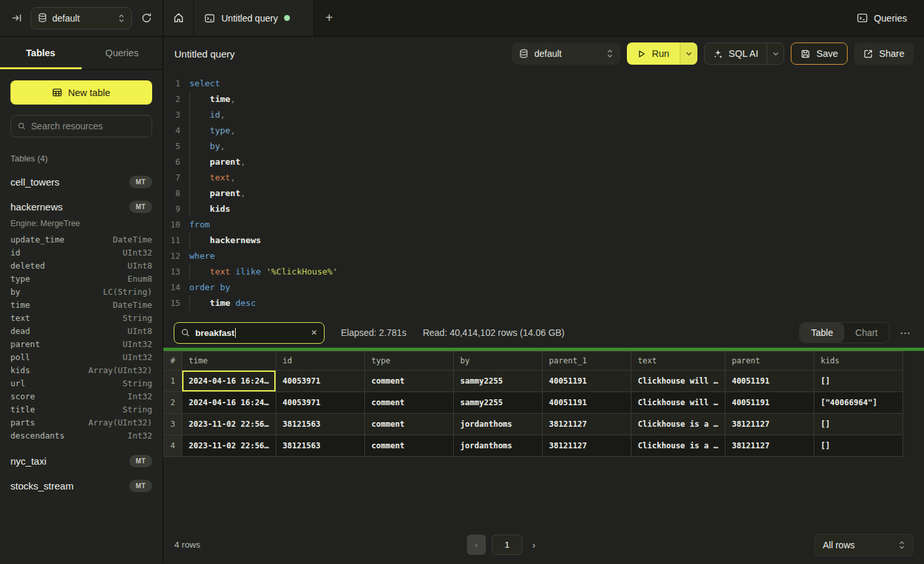  What do you see at coordinates (22, 126) in the screenshot?
I see `search-icon` at bounding box center [22, 126].